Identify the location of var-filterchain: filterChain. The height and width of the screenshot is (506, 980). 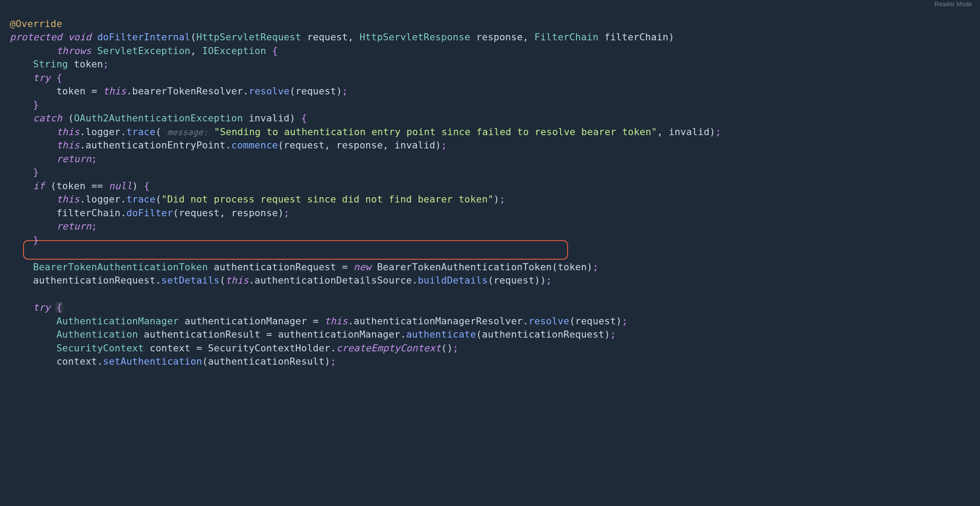
(89, 213).